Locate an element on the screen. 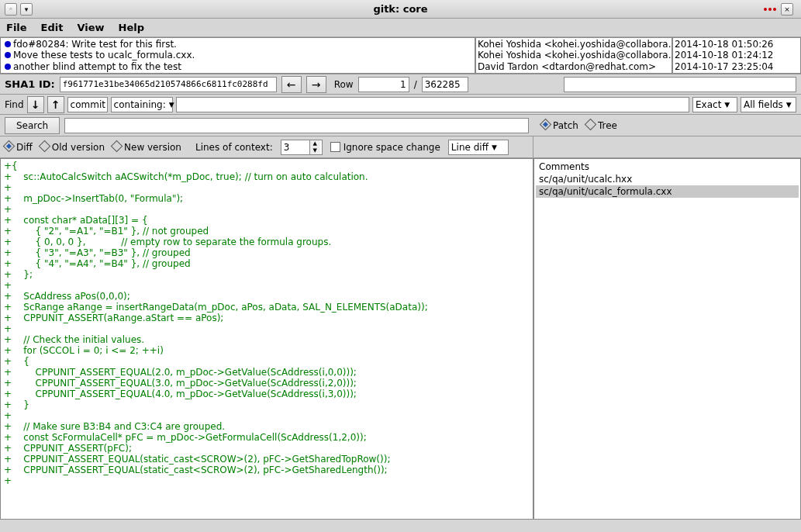 The width and height of the screenshot is (801, 532). menu-edit: Edit is located at coordinates (53, 28).